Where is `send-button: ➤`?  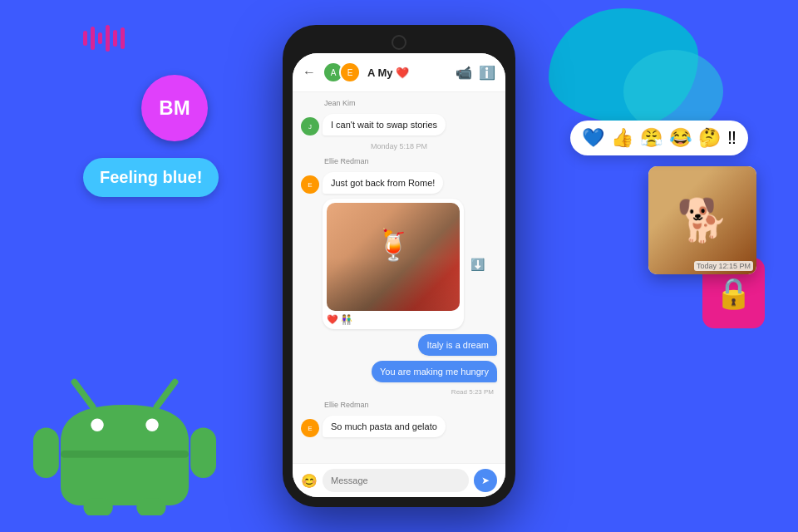
send-button: ➤ is located at coordinates (485, 480).